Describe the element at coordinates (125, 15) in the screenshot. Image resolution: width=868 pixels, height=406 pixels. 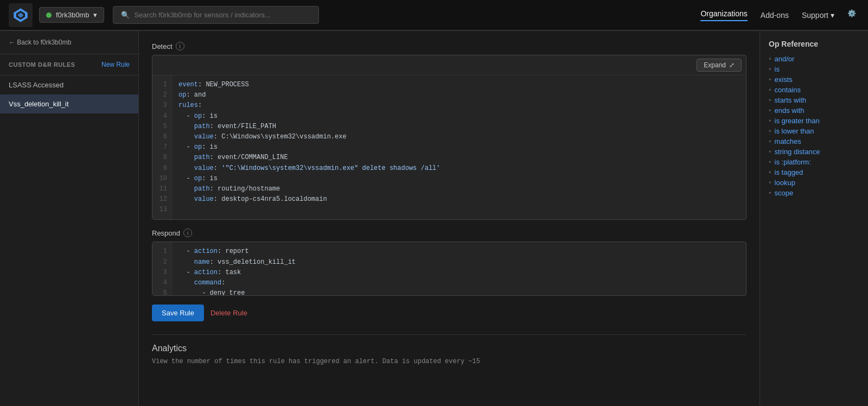
I see `search-icon: 🔍` at that location.